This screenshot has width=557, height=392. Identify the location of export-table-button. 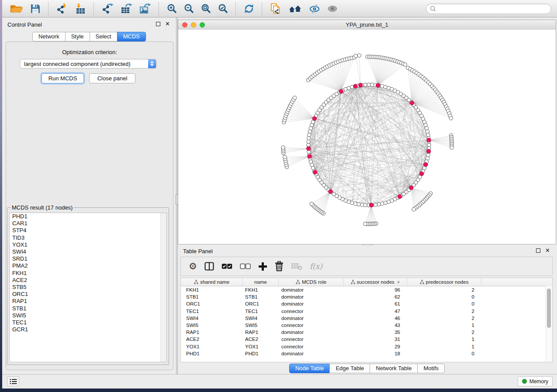
(127, 9).